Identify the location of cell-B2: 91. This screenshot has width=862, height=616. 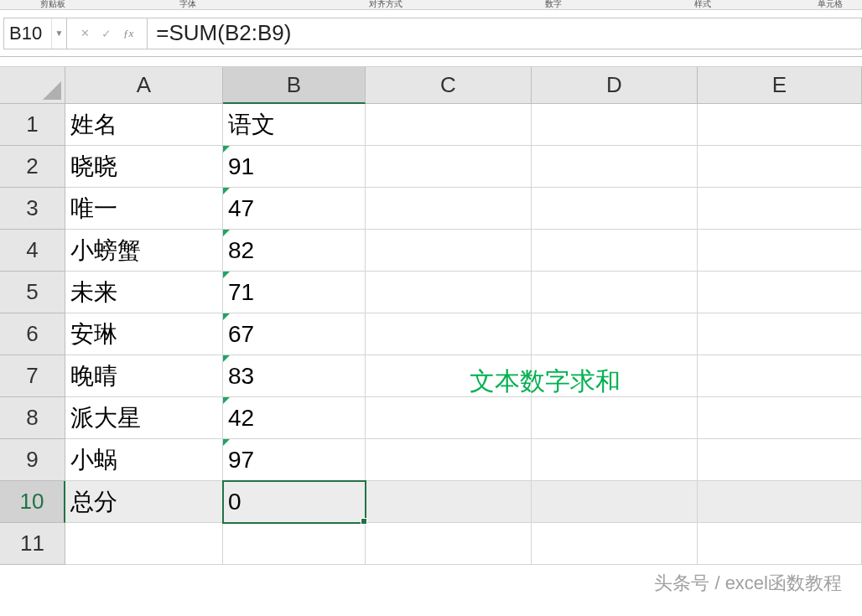
(294, 167).